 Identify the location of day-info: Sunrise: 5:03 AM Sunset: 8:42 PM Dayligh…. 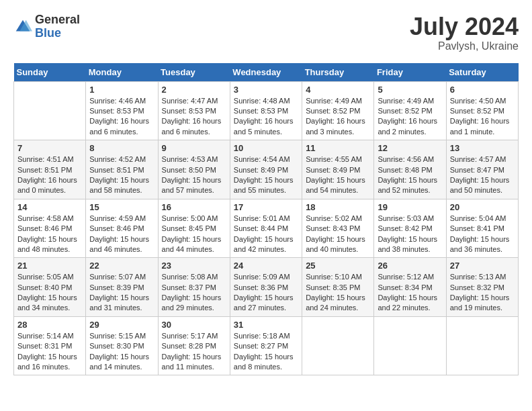
(410, 234).